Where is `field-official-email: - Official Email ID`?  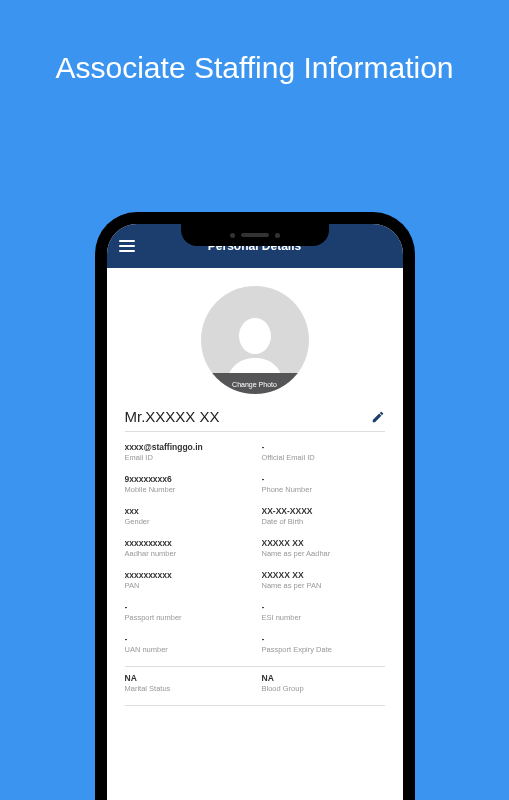
field-official-email: - Official Email ID is located at coordinates (324, 452).